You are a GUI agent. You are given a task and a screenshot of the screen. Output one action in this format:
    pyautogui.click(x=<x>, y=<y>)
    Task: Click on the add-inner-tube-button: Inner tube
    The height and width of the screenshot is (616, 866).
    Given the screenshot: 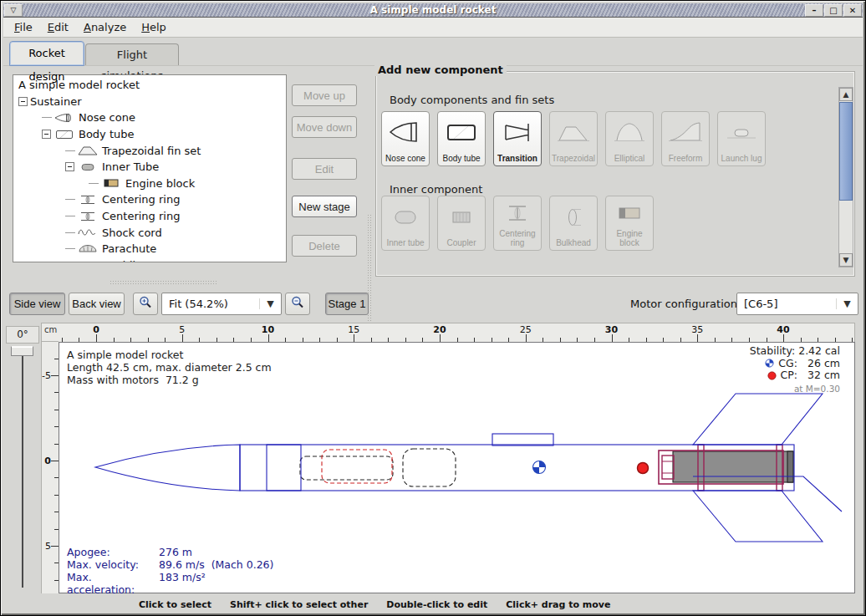 What is the action you would take?
    pyautogui.click(x=405, y=223)
    